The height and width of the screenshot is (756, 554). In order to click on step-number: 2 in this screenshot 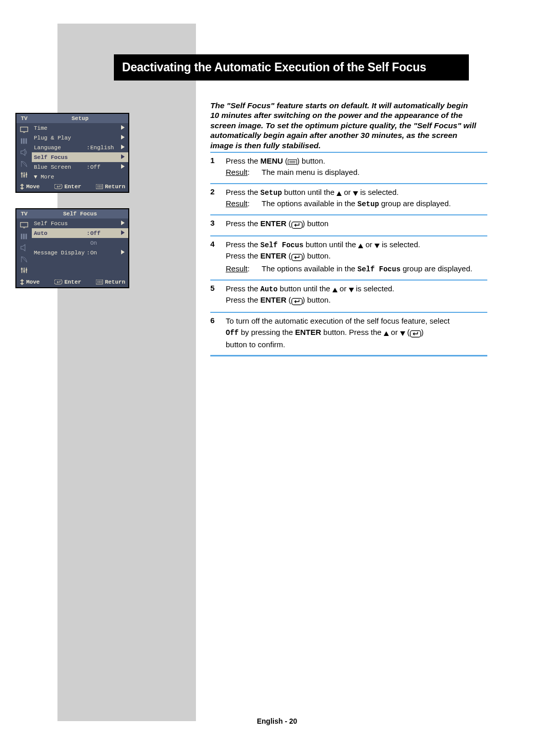, I will do `click(218, 199)`.